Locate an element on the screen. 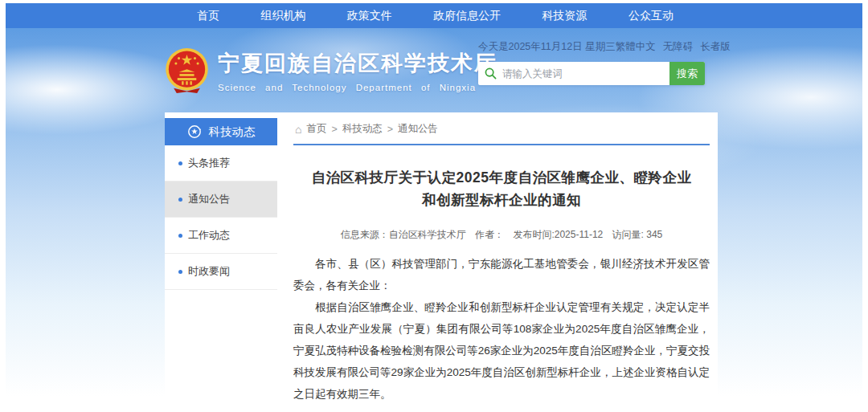 The width and height of the screenshot is (868, 412). link-traditional-chinese: 繁體中文 is located at coordinates (636, 47).